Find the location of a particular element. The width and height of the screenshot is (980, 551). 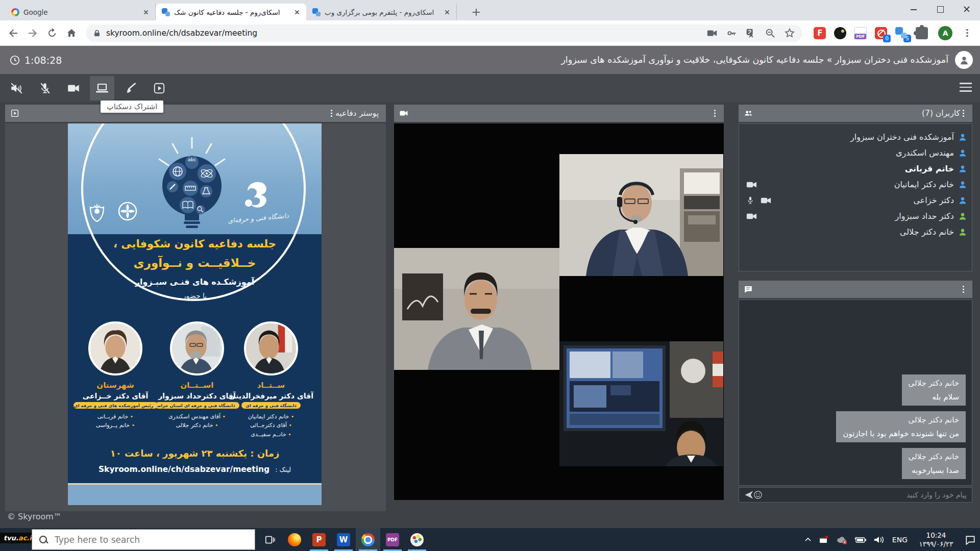

extension-skyroom-icon: 5 is located at coordinates (901, 33).